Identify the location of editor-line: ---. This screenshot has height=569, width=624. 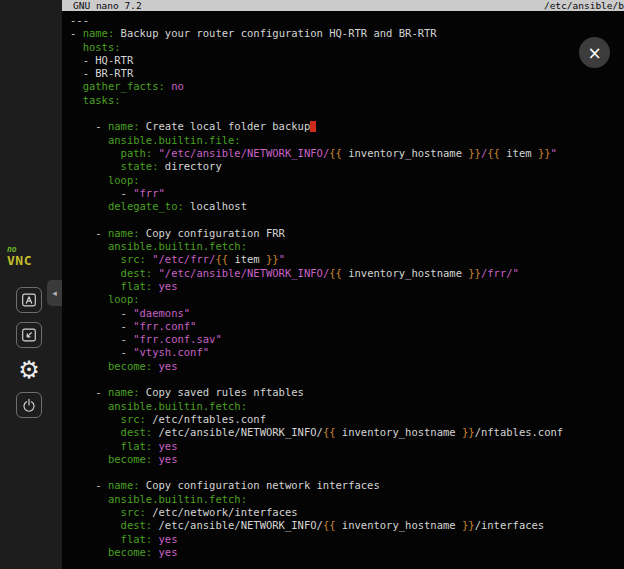
(347, 20).